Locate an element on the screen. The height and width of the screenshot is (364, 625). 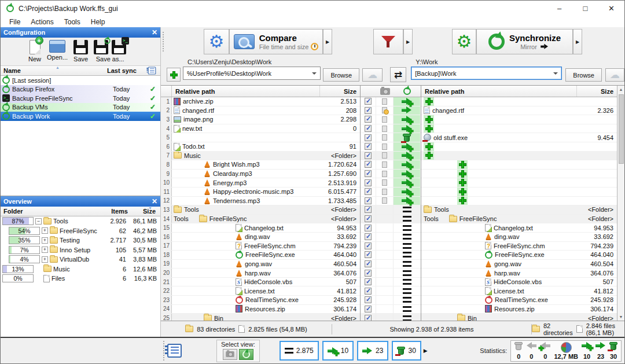
file-row-right: License.txt41.812 is located at coordinates (519, 291).